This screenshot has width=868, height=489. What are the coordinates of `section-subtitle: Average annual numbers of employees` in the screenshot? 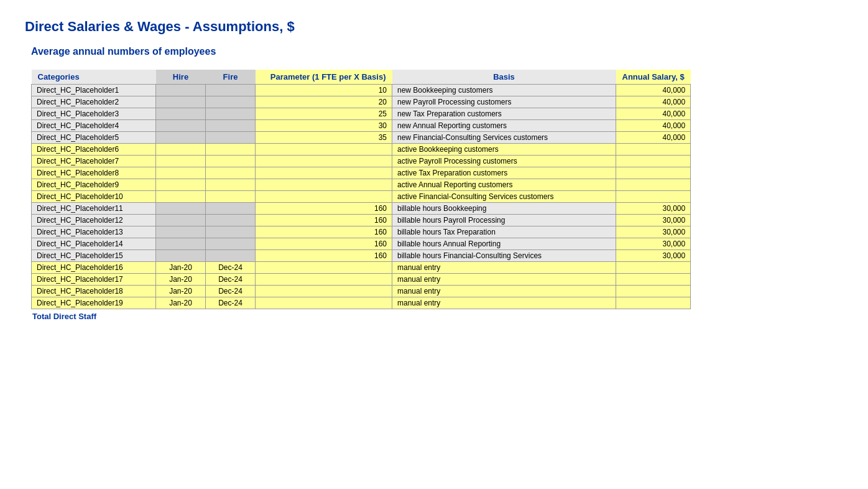 It's located at (437, 52).